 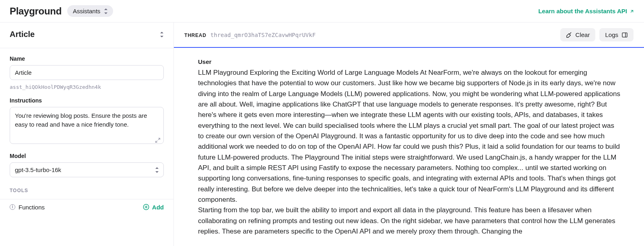 What do you see at coordinates (583, 35) in the screenshot?
I see `clear-label: Clear` at bounding box center [583, 35].